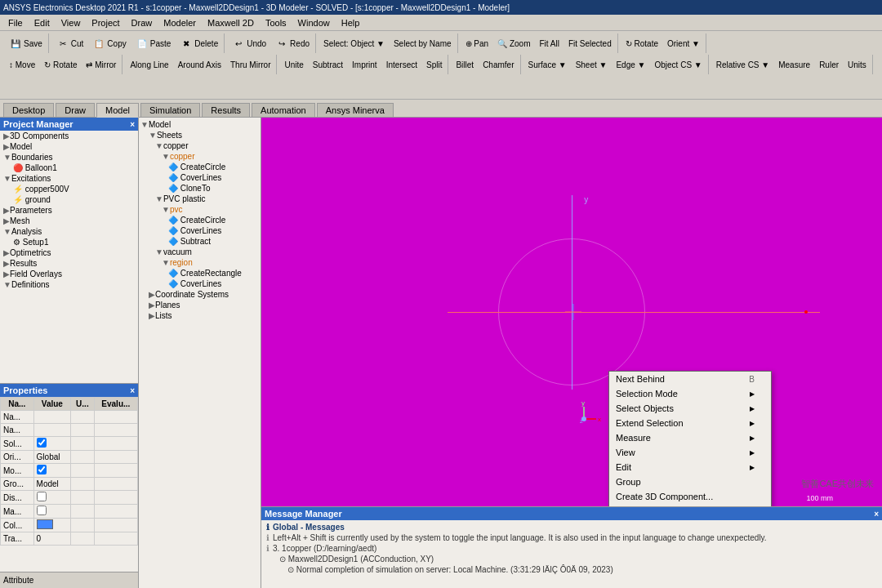  I want to click on ctx-view: View ▶, so click(690, 452).